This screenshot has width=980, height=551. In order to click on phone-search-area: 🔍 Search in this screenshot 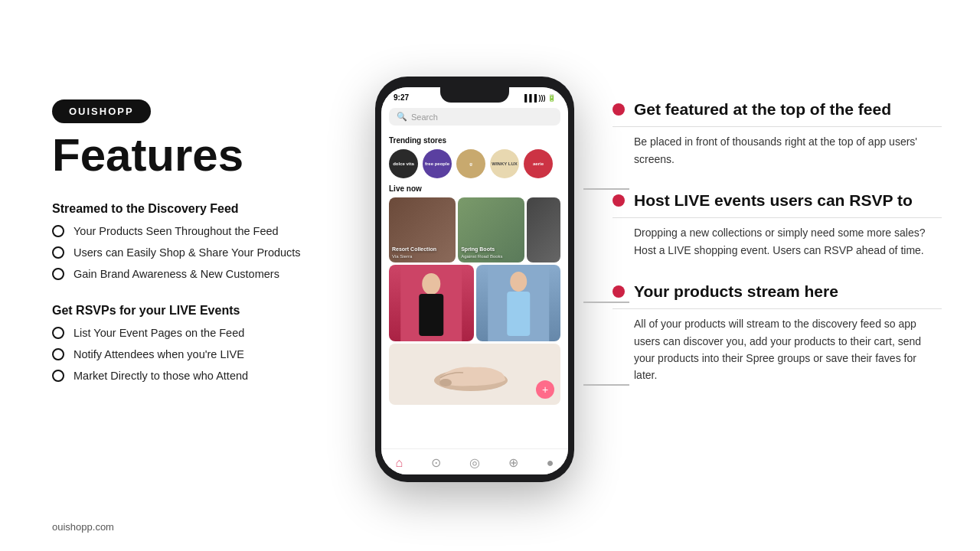, I will do `click(475, 118)`.